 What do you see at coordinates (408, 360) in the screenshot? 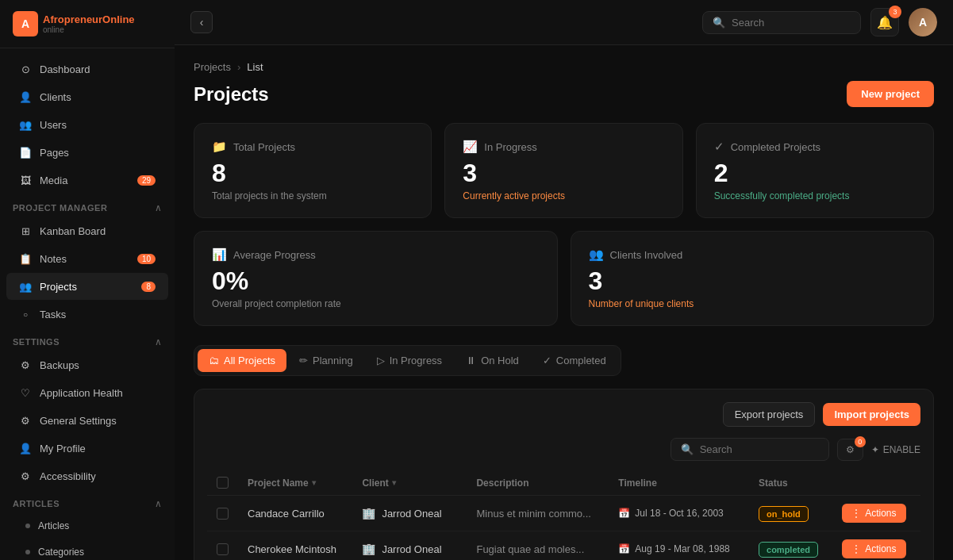
I see `project-tabs: 🗂 All Projects ✏ Planning ▷ In Progress …` at bounding box center [408, 360].